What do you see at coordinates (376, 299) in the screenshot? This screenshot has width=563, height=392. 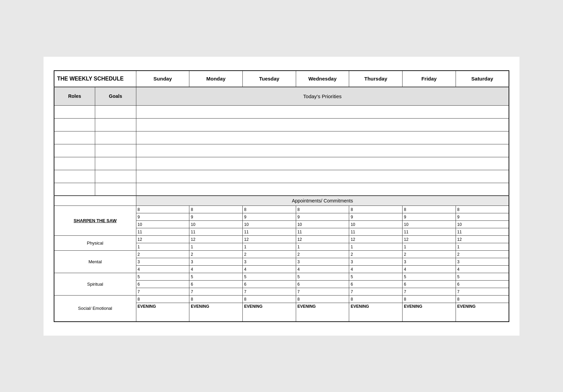 I see `time-thu-8b: 8` at bounding box center [376, 299].